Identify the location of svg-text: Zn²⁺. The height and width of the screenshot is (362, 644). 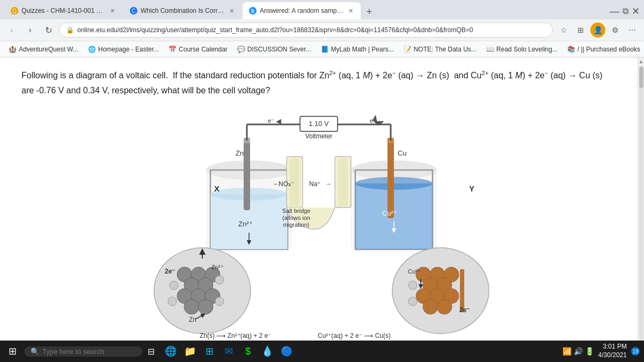
(218, 267).